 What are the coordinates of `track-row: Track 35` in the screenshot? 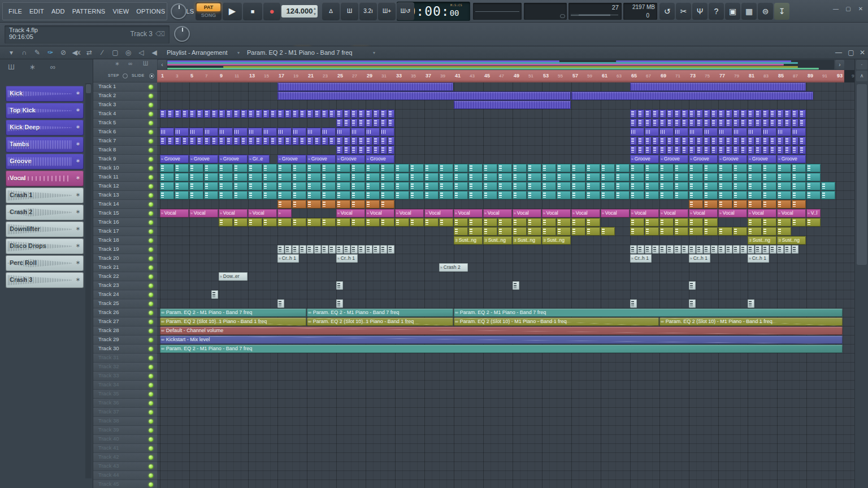 It's located at (125, 394).